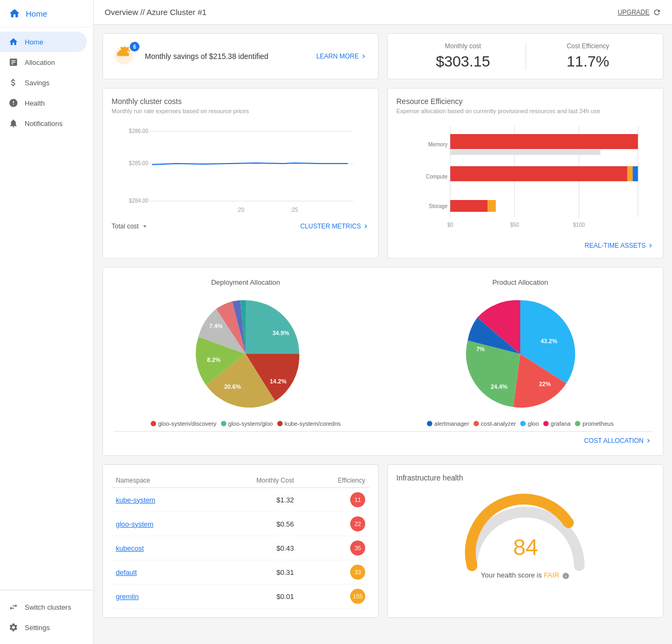 Image resolution: width=672 pixels, height=644 pixels. What do you see at coordinates (135, 524) in the screenshot?
I see `ns-link-gloo-system: gloo-system` at bounding box center [135, 524].